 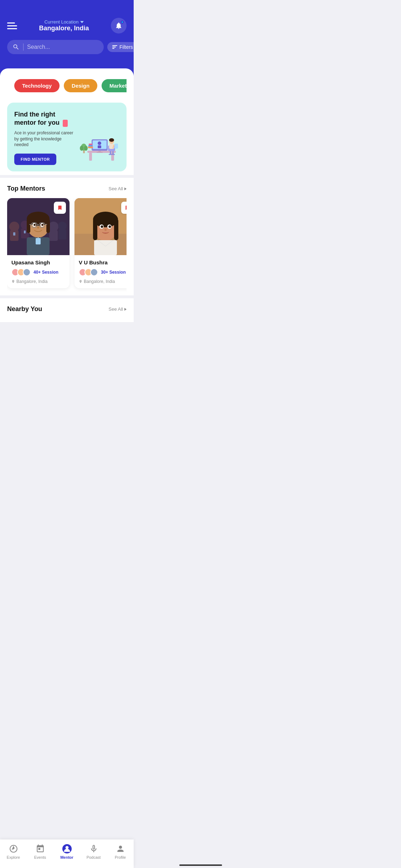 What do you see at coordinates (125, 309) in the screenshot?
I see `nearby-see-all-arrow-icon` at bounding box center [125, 309].